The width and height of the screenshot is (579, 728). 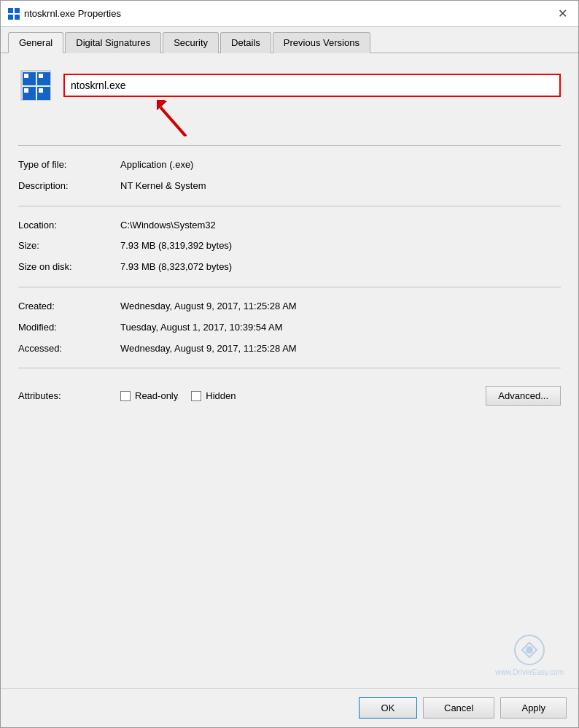 What do you see at coordinates (341, 165) in the screenshot?
I see `type-value: Application (.exe)` at bounding box center [341, 165].